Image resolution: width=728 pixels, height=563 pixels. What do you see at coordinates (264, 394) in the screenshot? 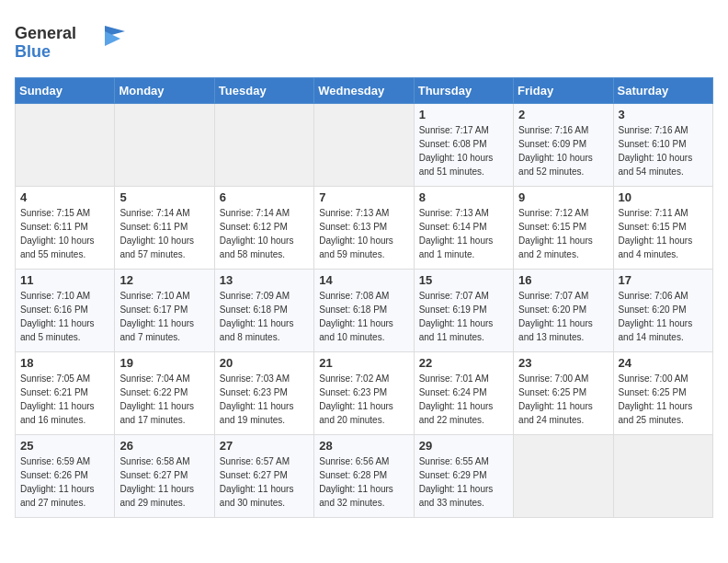
I see `calendar-cell: 20Sunrise: 7:03 AM Sunset: 6:23 PM Dayli…` at bounding box center [264, 394].